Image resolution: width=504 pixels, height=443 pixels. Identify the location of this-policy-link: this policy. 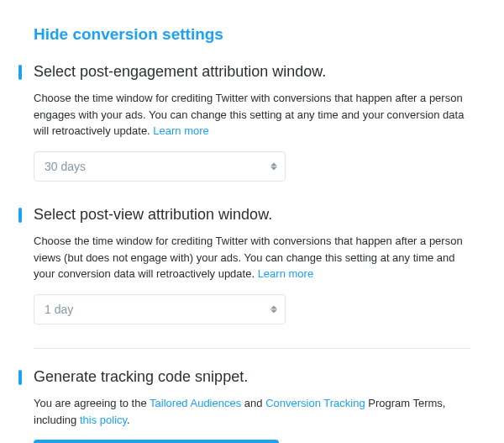
(103, 420).